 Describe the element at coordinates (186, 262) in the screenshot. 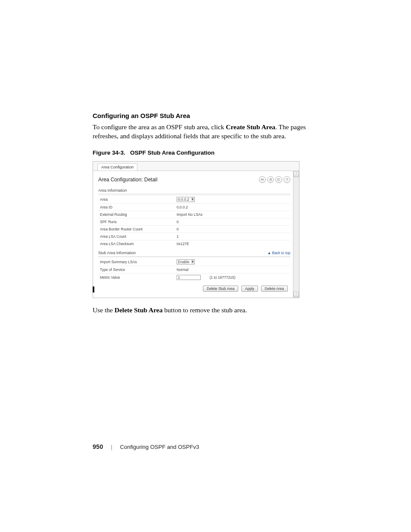

I see `import-lsas-select: Enable` at that location.